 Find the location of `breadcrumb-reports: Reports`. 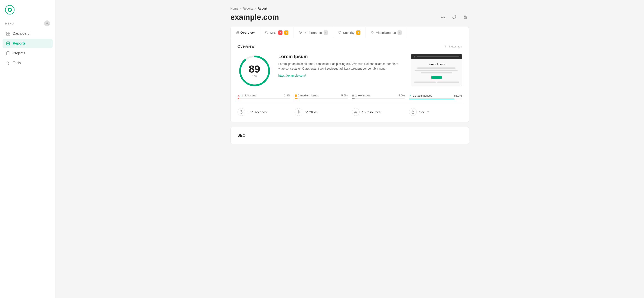

breadcrumb-reports: Reports is located at coordinates (248, 8).